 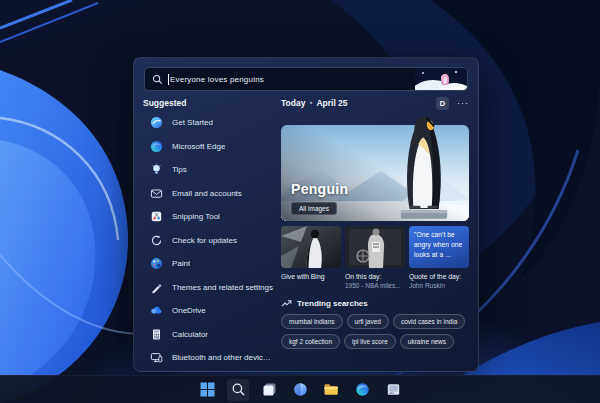 What do you see at coordinates (204, 240) in the screenshot?
I see `suggested-item-label: Check for updates` at bounding box center [204, 240].